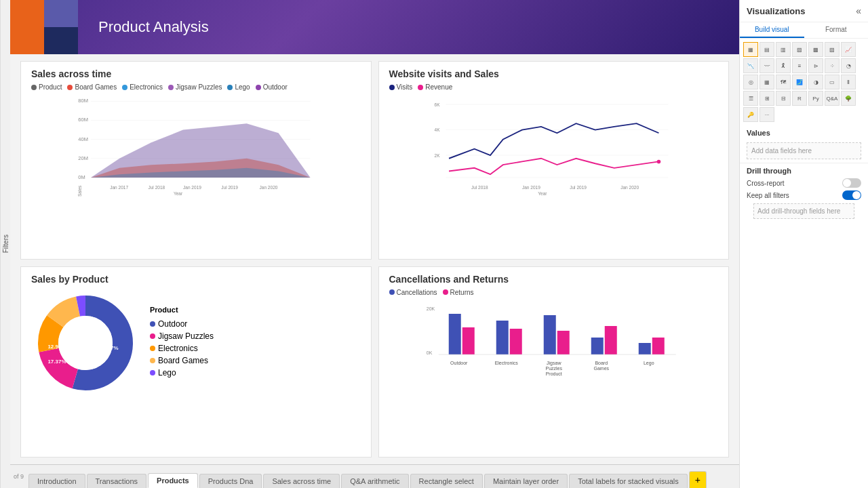 This screenshot has height=488, width=868. I want to click on svg-text: 6K, so click(437, 104).